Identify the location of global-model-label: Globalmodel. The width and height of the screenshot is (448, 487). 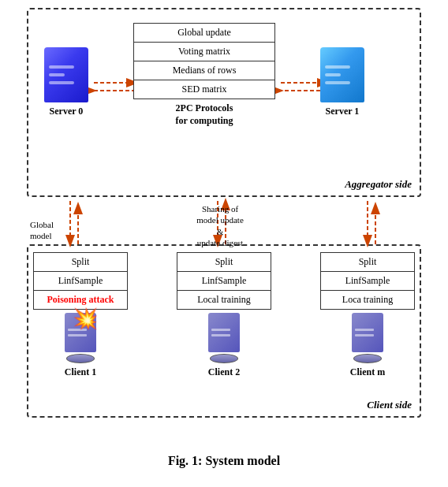
(42, 230).